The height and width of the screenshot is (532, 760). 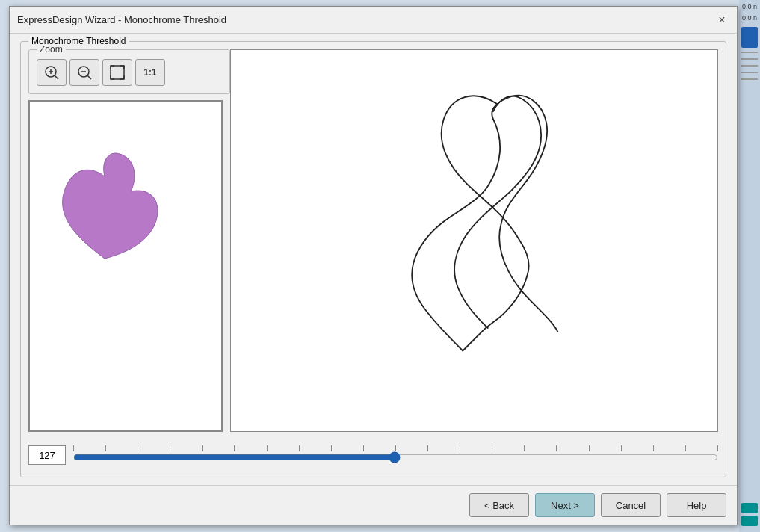 What do you see at coordinates (722, 20) in the screenshot?
I see `close-button: ×` at bounding box center [722, 20].